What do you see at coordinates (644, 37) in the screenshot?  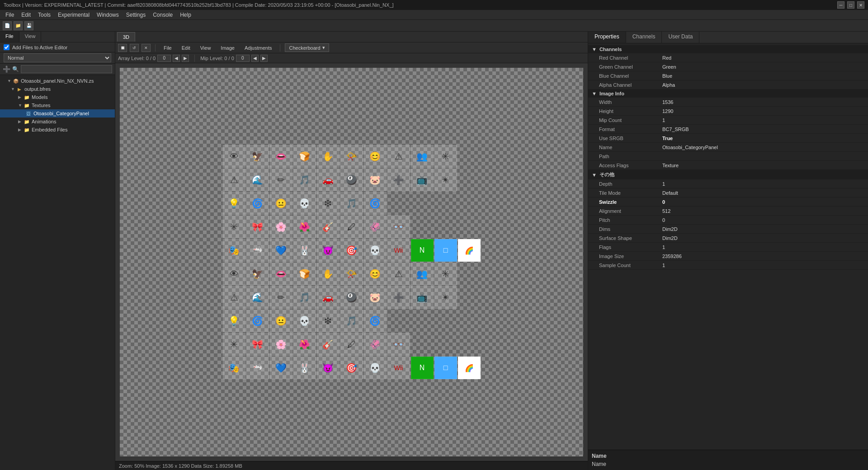 I see `right-tab-channels: Channels` at bounding box center [644, 37].